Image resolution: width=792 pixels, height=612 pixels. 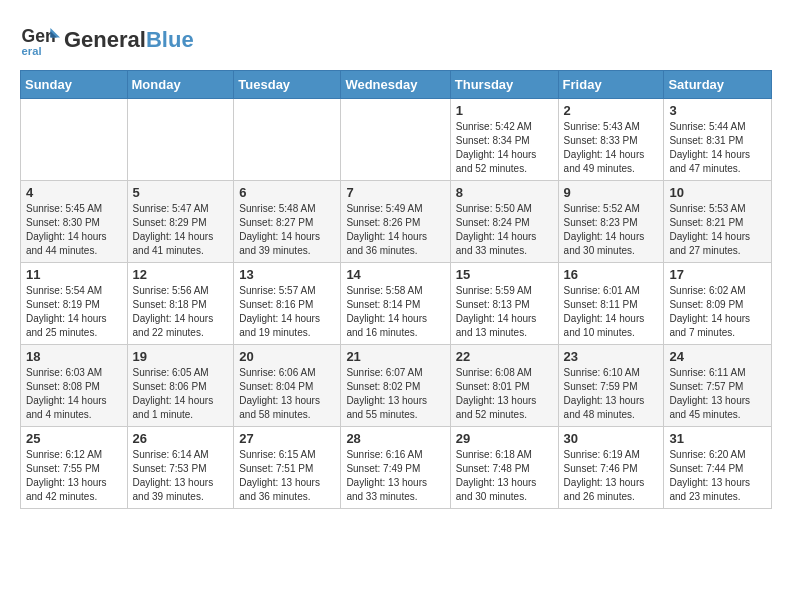 What do you see at coordinates (287, 394) in the screenshot?
I see `day-info: Sunrise: 6:06 AM Sunset: 8:04 PM Dayligh…` at bounding box center [287, 394].